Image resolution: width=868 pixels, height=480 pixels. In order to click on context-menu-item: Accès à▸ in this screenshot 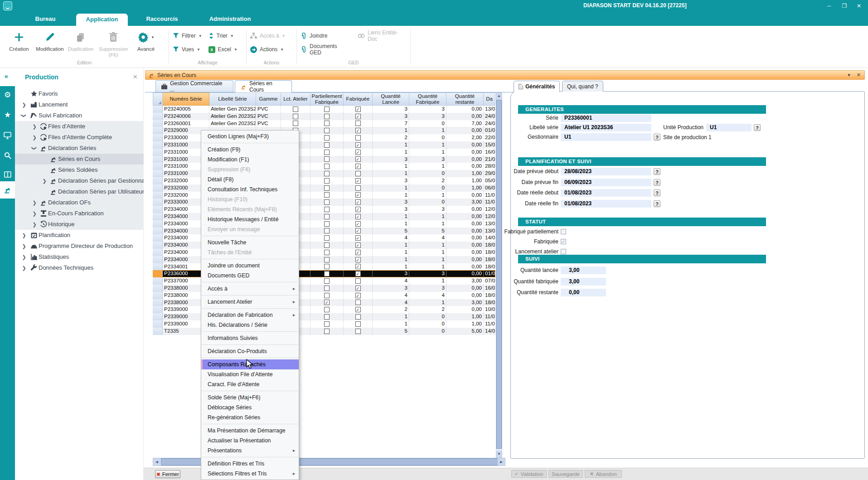, I will do `click(250, 289)`.